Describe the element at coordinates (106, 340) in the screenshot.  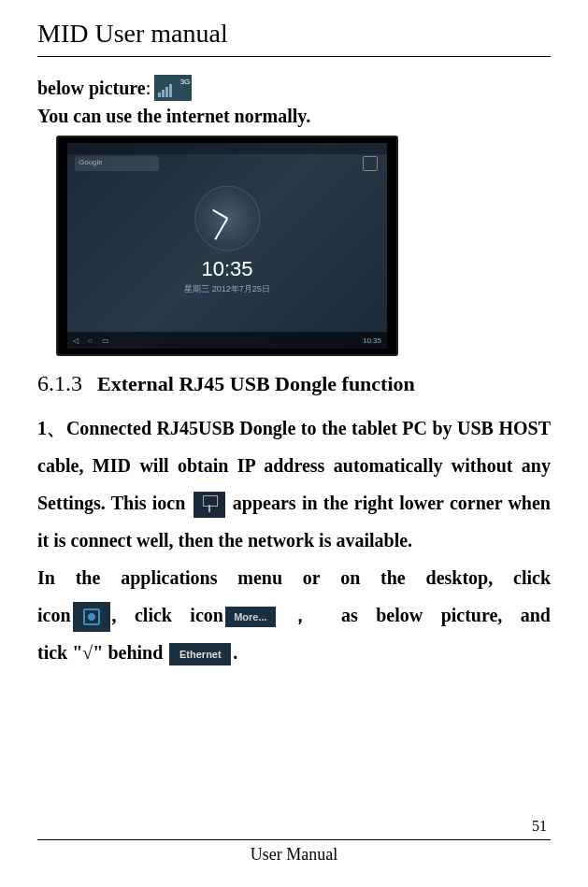
I see `recent-nav-icon: ▭` at that location.